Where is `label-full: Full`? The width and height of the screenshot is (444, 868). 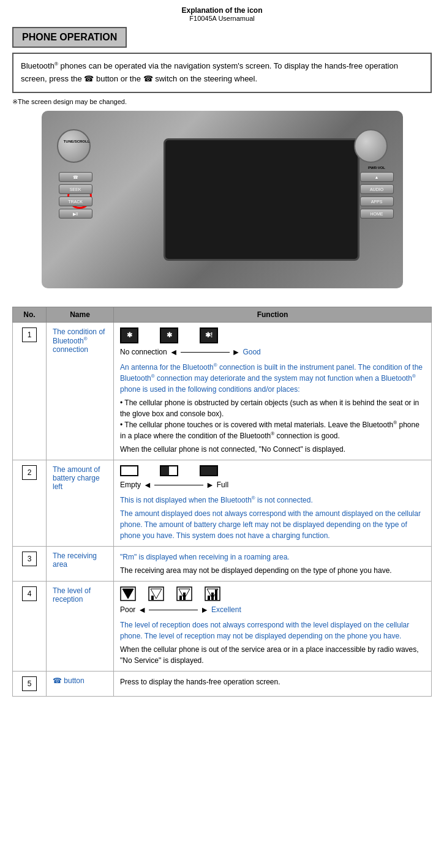
label-full: Full is located at coordinates (223, 485).